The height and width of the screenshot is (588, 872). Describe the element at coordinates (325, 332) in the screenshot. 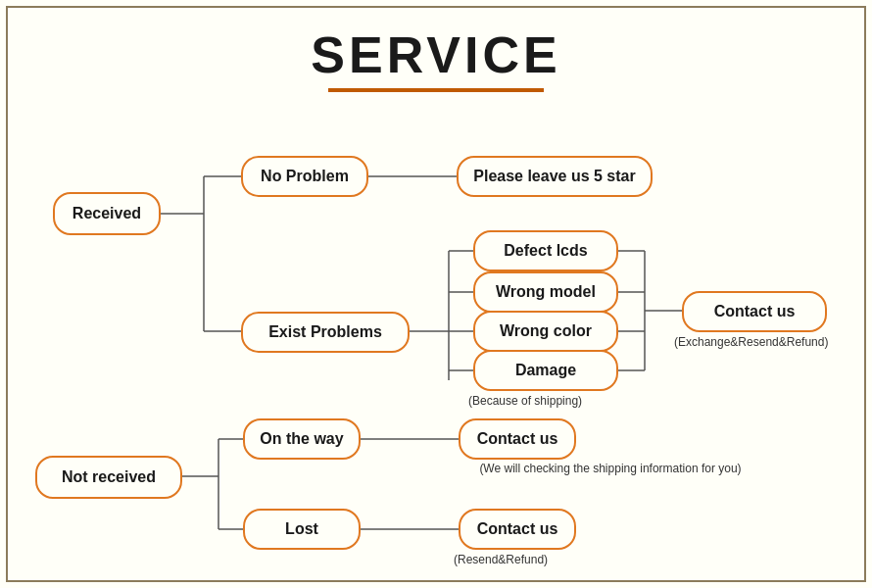

I see `exist-problems-node: Exist Problems` at that location.